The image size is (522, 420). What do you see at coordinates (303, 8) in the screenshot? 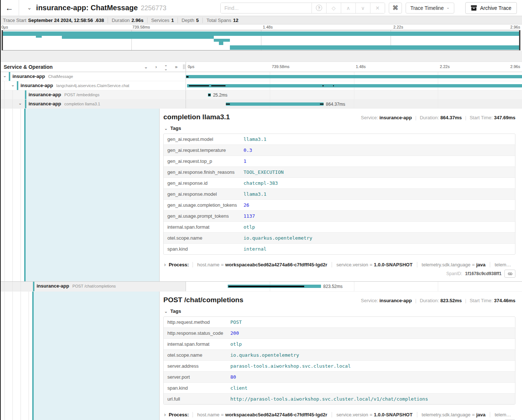
I see `find-control: ? ◇ ∧ ∨ ✕` at bounding box center [303, 8].